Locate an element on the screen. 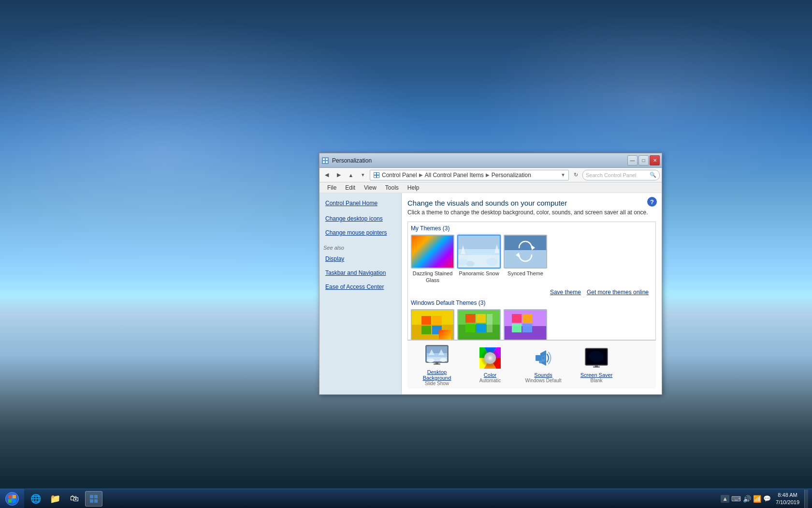 Image resolution: width=812 pixels, height=508 pixels. maximize-button: □ is located at coordinates (644, 161).